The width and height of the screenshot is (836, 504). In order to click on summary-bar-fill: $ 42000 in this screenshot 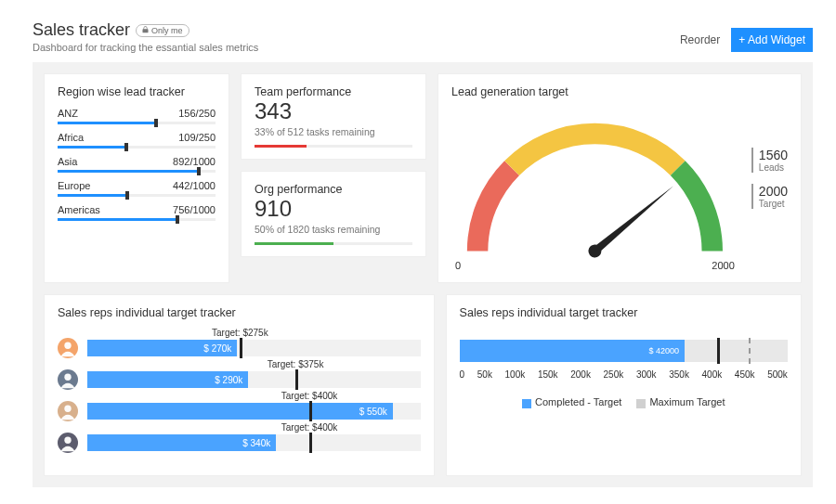, I will do `click(572, 351)`.